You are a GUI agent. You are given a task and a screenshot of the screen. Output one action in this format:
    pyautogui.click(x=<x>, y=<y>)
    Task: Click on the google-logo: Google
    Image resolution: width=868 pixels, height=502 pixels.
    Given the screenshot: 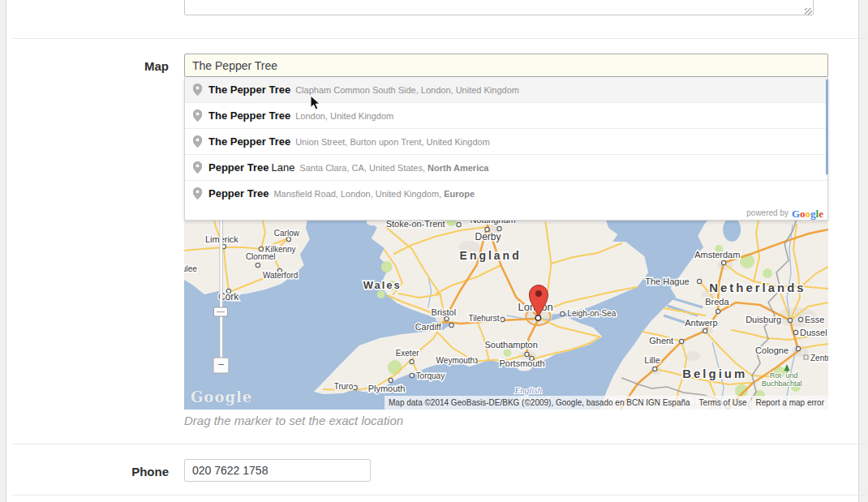 What is the action you would take?
    pyautogui.click(x=808, y=213)
    